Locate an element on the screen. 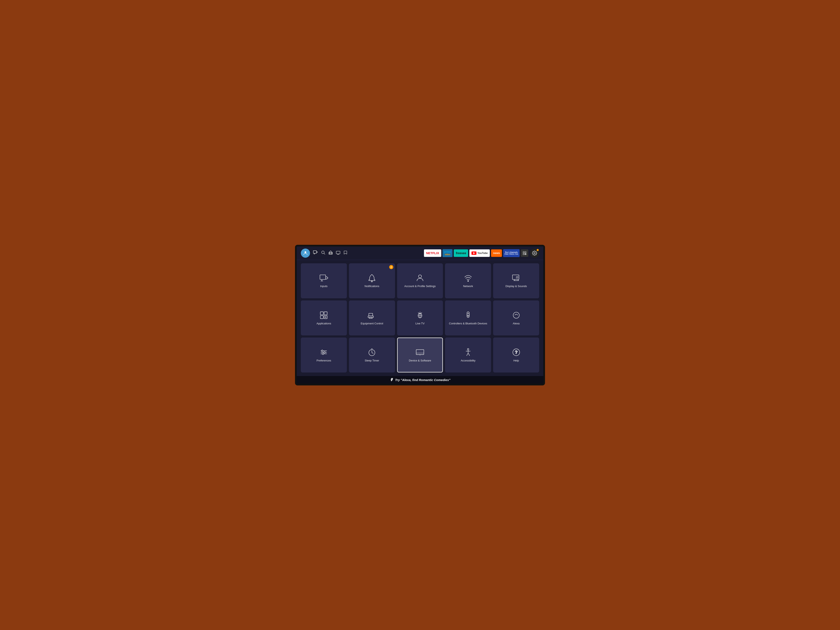 Image resolution: width=840 pixels, height=630 pixels. tile-display-label: Display & Sounds is located at coordinates (516, 286).